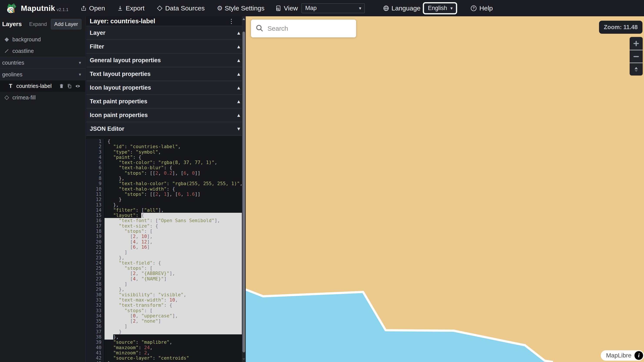 The image size is (644, 362). Describe the element at coordinates (70, 86) in the screenshot. I see `duplicate-layer-icon` at that location.